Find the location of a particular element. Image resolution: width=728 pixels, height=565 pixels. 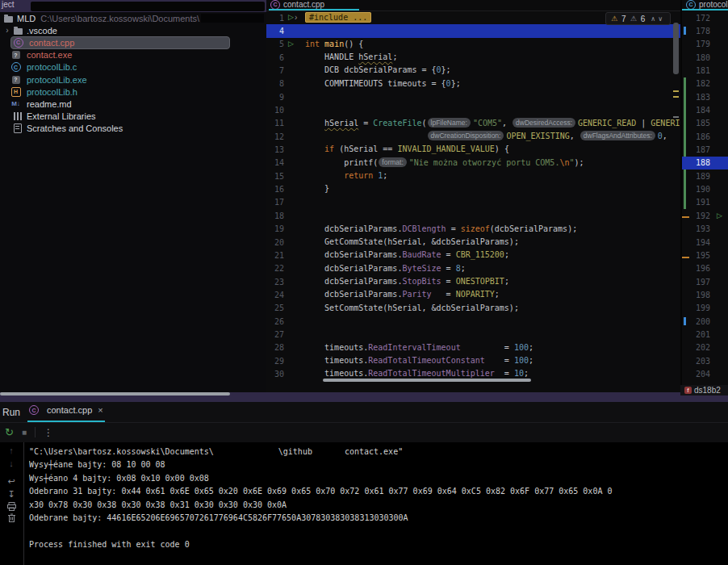

project-tree: ›.vscodeCcontact.cpp?contact.exeCprotoco… is located at coordinates (133, 79).